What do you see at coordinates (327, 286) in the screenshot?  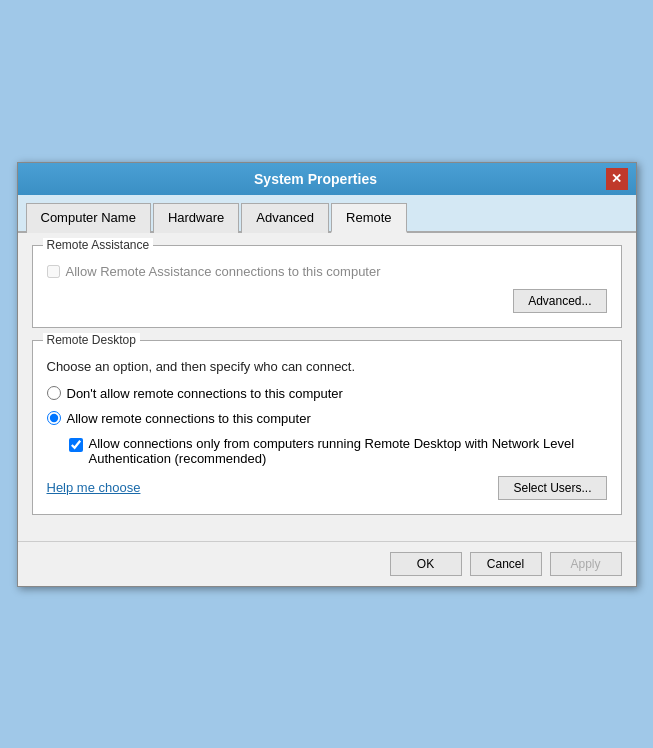 I see `remote-assistance-section: Remote Assistance Allow Remote Assistanc…` at bounding box center [327, 286].